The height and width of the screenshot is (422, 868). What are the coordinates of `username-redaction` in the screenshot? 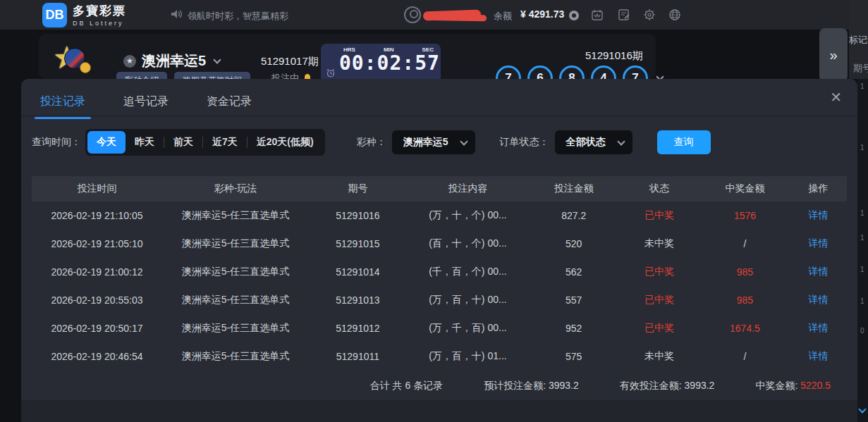 It's located at (452, 15).